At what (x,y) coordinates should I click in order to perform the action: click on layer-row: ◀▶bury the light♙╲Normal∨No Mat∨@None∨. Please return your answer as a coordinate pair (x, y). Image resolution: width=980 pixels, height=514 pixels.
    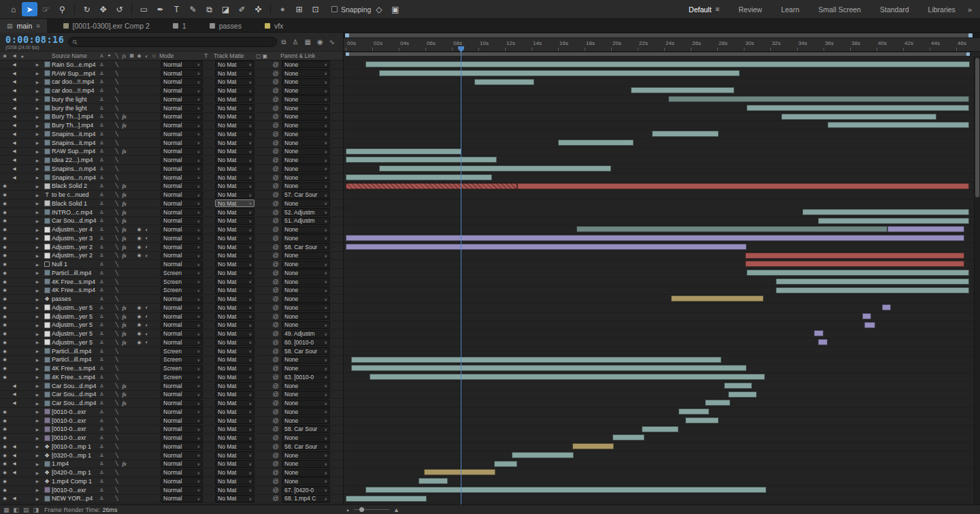
    Looking at the image, I should click on (172, 109).